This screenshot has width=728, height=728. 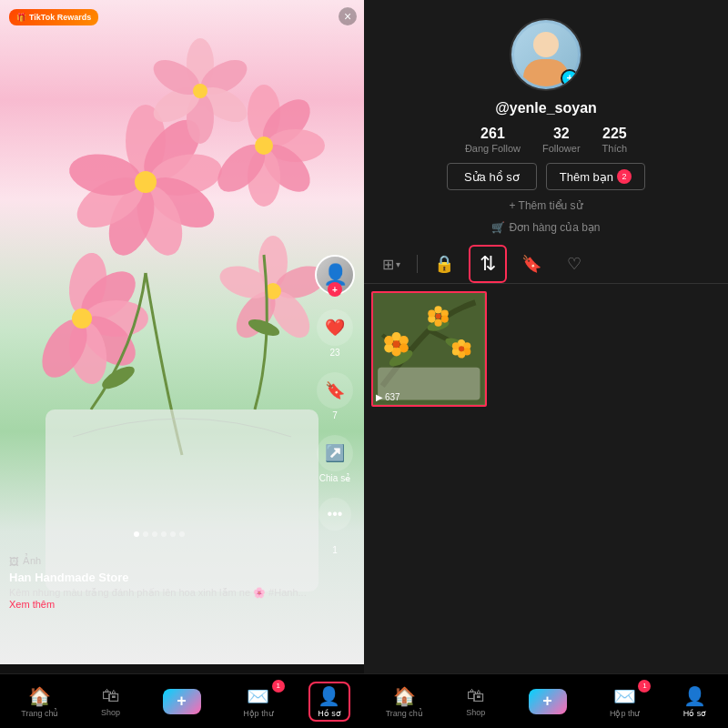 I want to click on see-more-link: Xem thêm, so click(x=32, y=604).